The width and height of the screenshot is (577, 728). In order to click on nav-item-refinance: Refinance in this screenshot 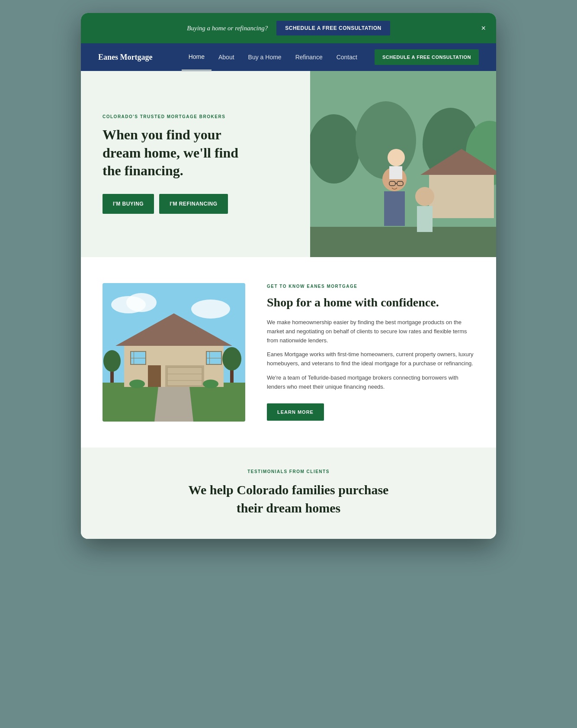, I will do `click(309, 57)`.